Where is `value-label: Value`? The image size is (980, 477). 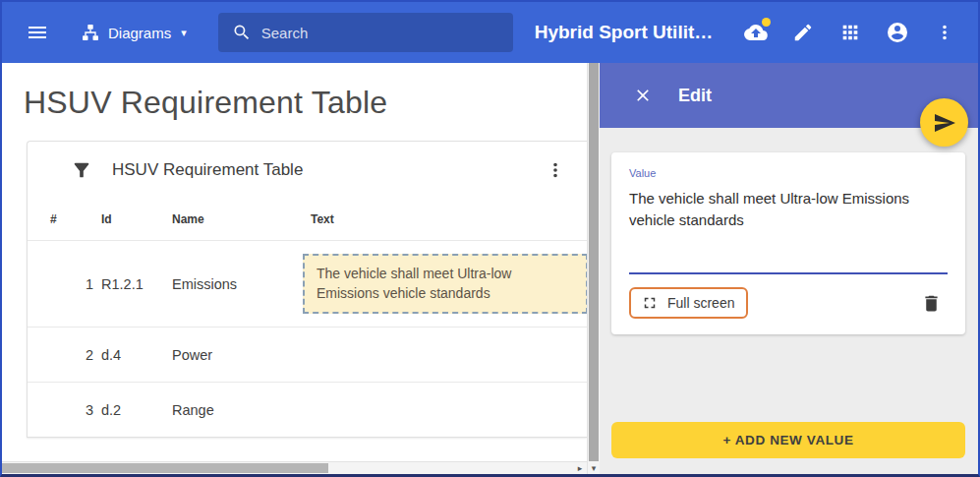 value-label: Value is located at coordinates (788, 173).